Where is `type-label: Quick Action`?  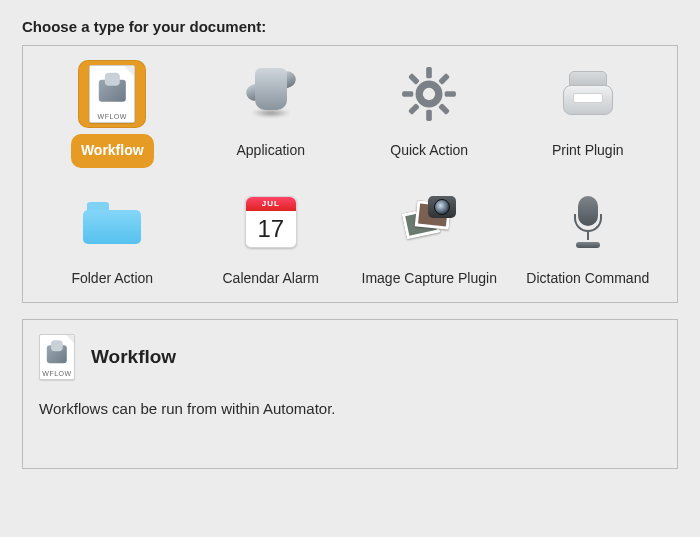
type-label: Quick Action is located at coordinates (429, 151).